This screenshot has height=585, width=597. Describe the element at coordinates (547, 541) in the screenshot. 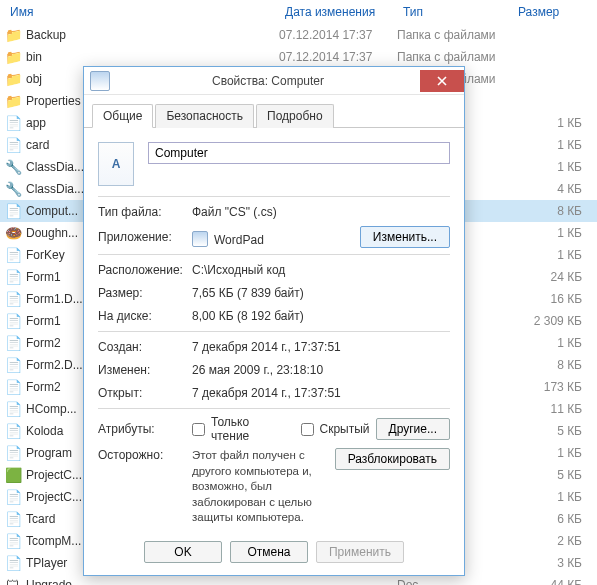

I see `file-size: 2 КБ` at that location.